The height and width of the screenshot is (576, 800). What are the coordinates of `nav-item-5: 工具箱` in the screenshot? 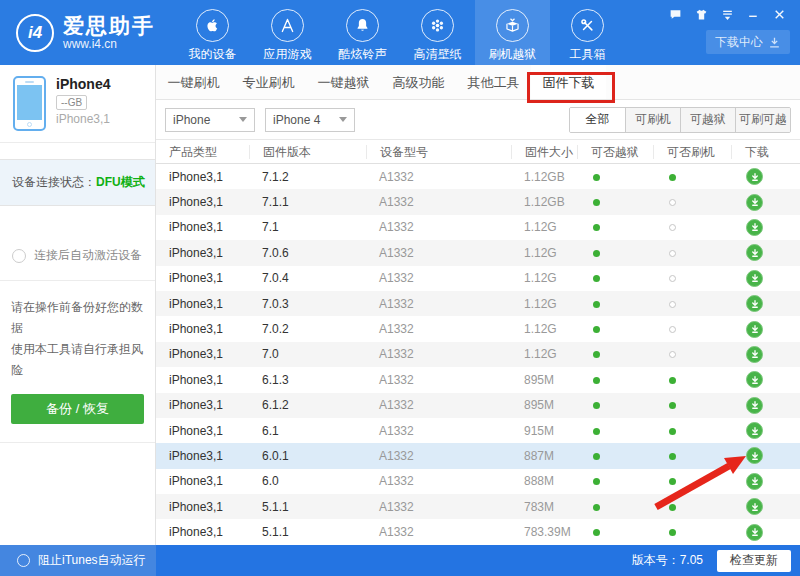 It's located at (588, 32).